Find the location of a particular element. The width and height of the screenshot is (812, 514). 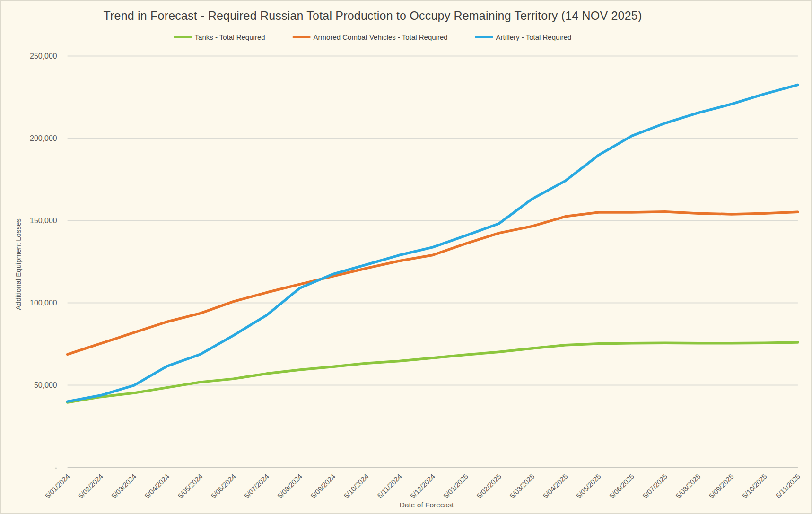

y-tick-label: 150,000 is located at coordinates (44, 220).